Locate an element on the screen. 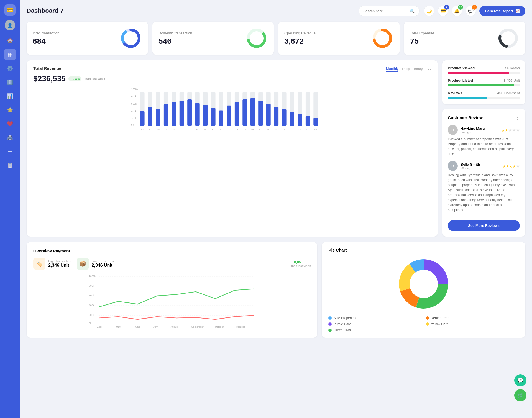  header-icons: 🌙 💳 2 🔔 12 💬 5 Generate Report 📈 is located at coordinates (475, 11).